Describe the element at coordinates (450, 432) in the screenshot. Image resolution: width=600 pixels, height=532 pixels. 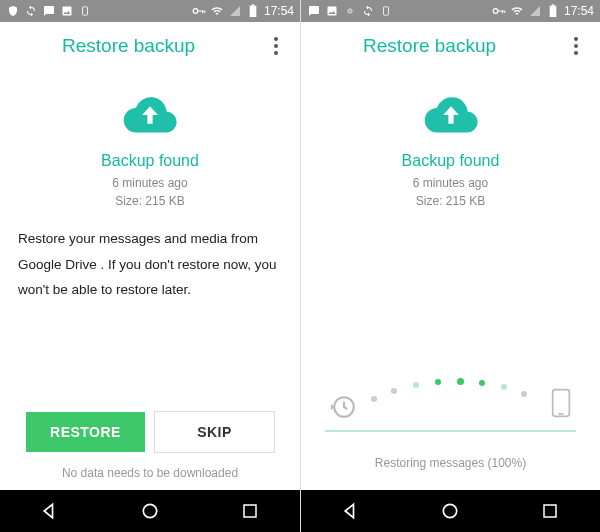
I see `progress-area: Restoring messages (100%)` at that location.